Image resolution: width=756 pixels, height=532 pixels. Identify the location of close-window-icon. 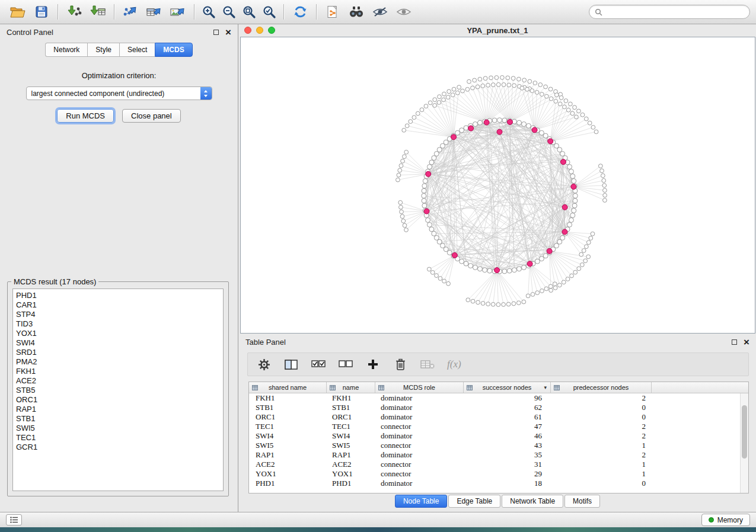
(248, 30).